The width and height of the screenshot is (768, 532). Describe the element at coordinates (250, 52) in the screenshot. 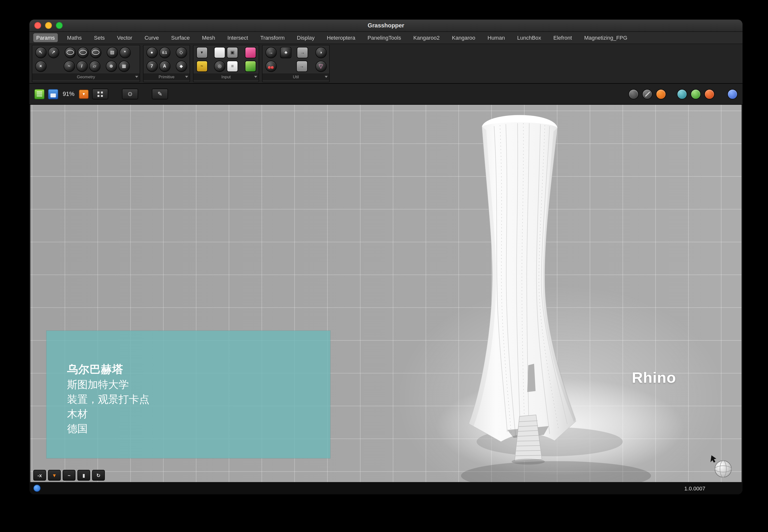

I see `gradient-icon` at that location.